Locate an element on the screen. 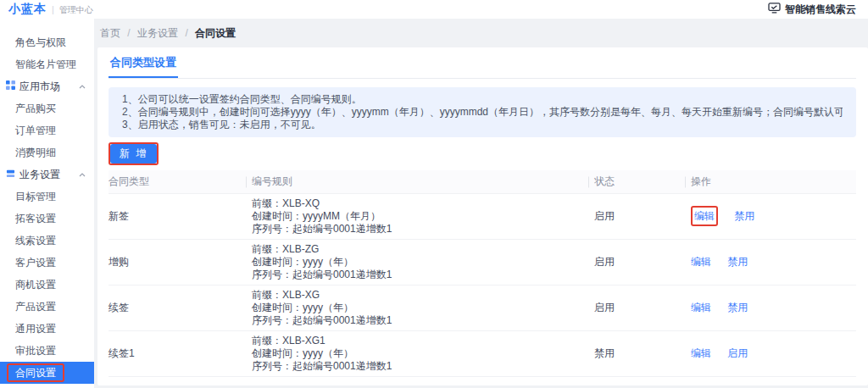  sidebar-item-contract: 合同设置 is located at coordinates (47, 373).